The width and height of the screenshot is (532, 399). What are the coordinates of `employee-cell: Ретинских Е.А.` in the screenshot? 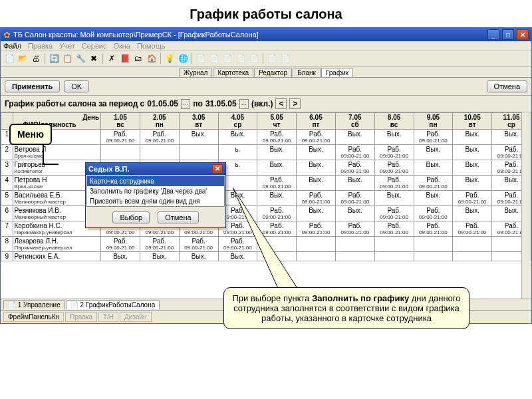 It's located at (57, 257).